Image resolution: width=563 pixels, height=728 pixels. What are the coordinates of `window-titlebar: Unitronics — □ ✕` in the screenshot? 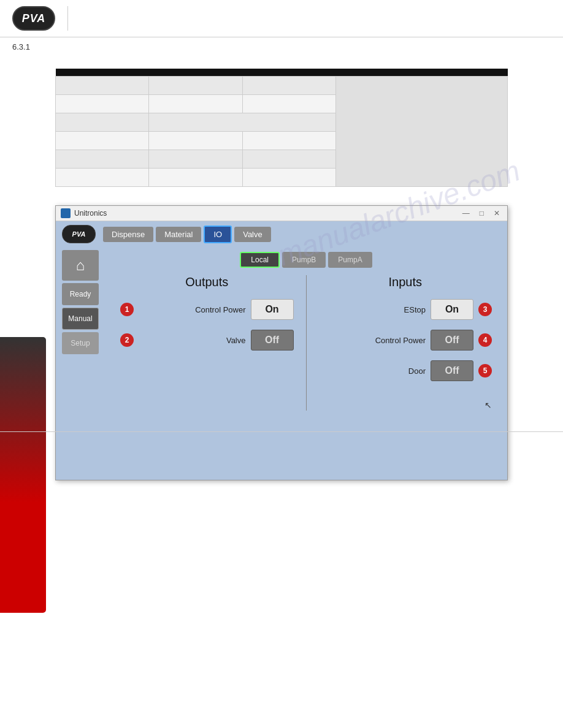 It's located at (282, 213).